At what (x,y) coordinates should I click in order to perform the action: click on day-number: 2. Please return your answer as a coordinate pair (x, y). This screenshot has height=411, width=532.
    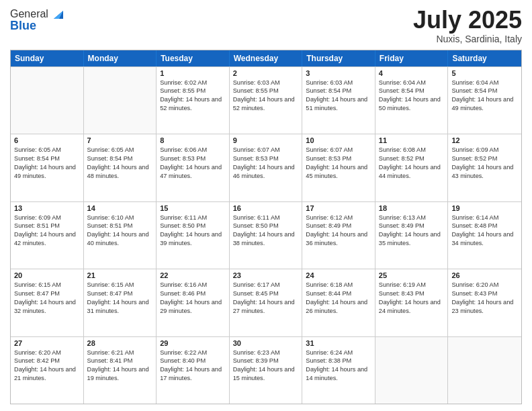
    Looking at the image, I should click on (266, 73).